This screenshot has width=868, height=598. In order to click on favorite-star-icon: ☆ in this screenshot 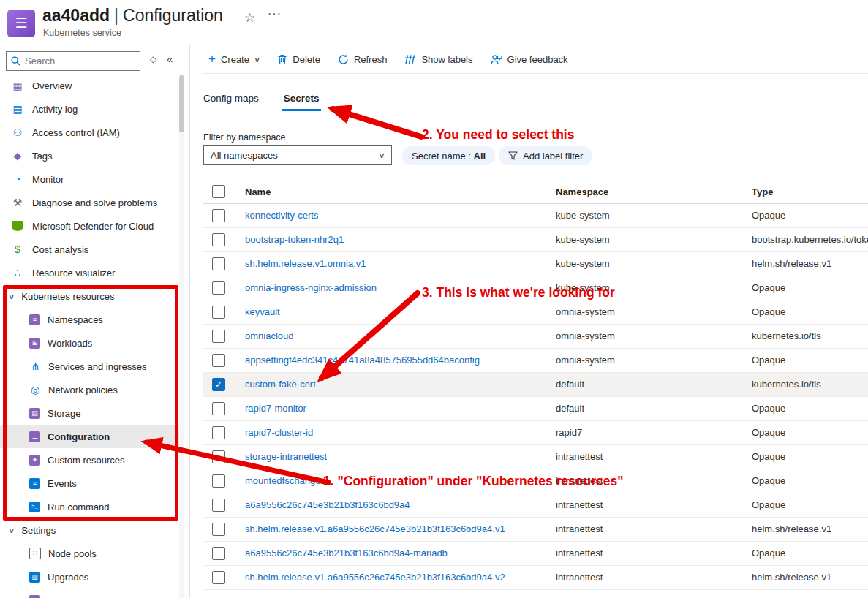, I will do `click(250, 18)`.